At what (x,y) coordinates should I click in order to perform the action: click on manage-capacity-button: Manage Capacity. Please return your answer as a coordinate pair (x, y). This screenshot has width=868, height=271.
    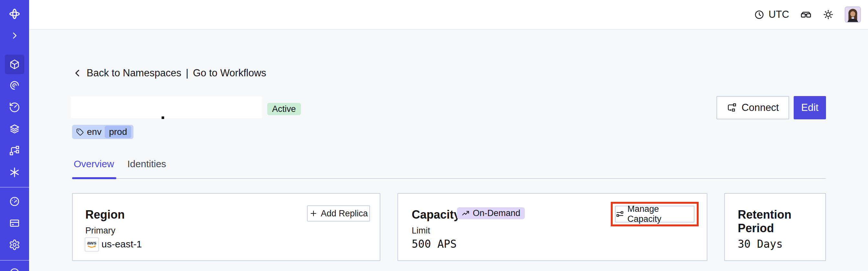
    Looking at the image, I should click on (655, 214).